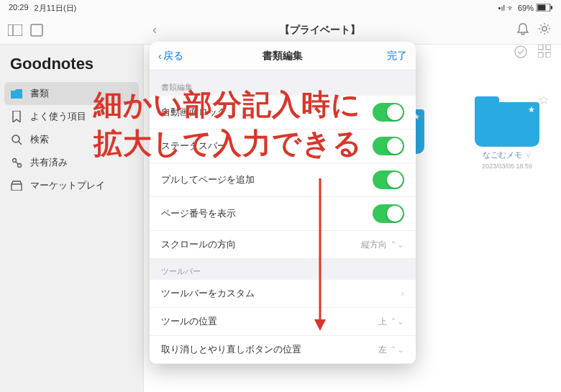 The height and width of the screenshot is (392, 561). What do you see at coordinates (383, 245) in the screenshot?
I see `row-value: 縦方向 ⌃⌄` at bounding box center [383, 245].